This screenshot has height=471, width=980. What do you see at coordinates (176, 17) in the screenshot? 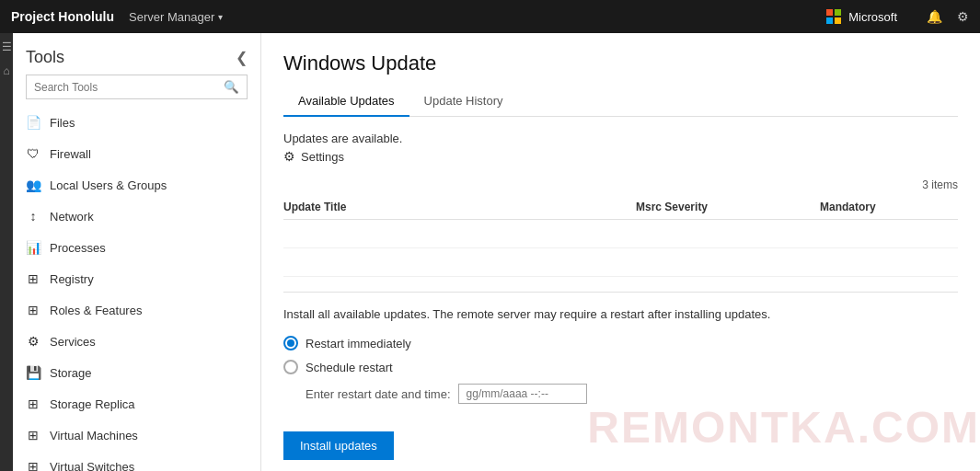
I see `app-selector: Server Manager ▾` at bounding box center [176, 17].